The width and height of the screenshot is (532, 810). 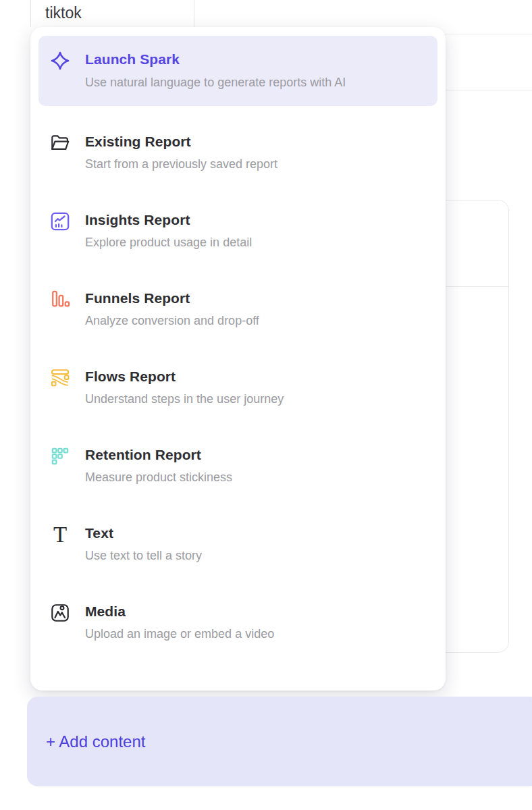 I want to click on add-content-button: + Add content, so click(x=280, y=741).